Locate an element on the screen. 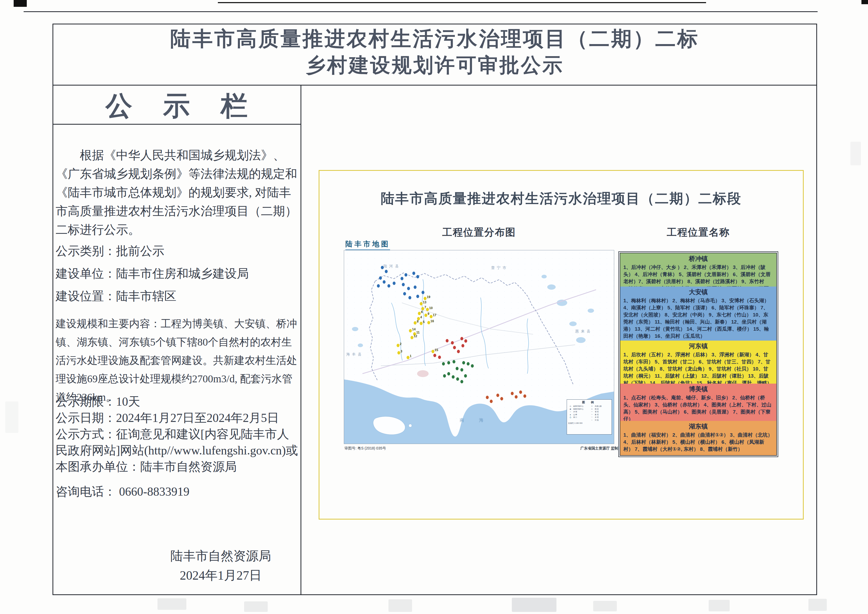 The width and height of the screenshot is (868, 614). town-section-bomei: 博美镇 1、点石村（松寿头、庵前、铺仔、新乡、旧乡） 2、仙桥村（桥头、仙家村）… is located at coordinates (698, 402).